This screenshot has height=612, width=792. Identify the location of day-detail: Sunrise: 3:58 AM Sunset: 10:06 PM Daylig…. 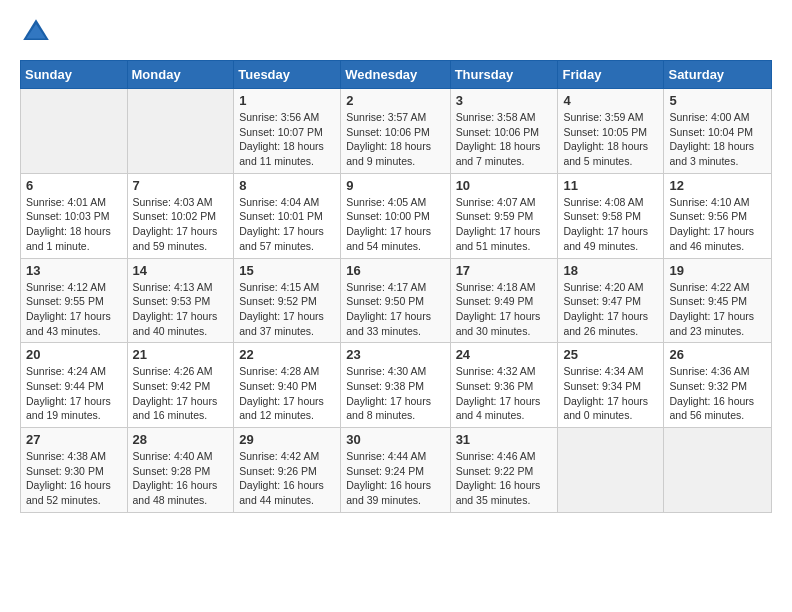
(504, 140).